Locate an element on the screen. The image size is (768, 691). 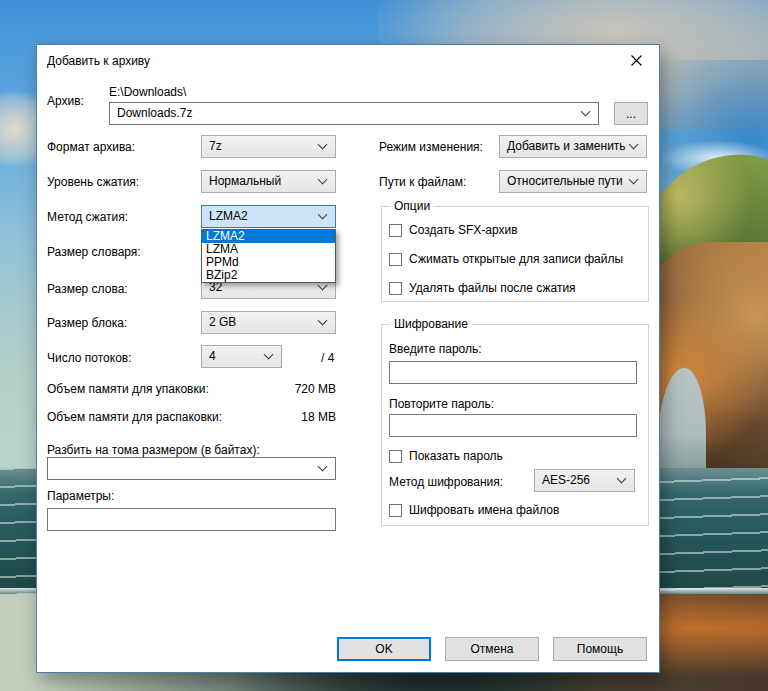
update-mode-combobox: Добавить и заменить is located at coordinates (573, 146).